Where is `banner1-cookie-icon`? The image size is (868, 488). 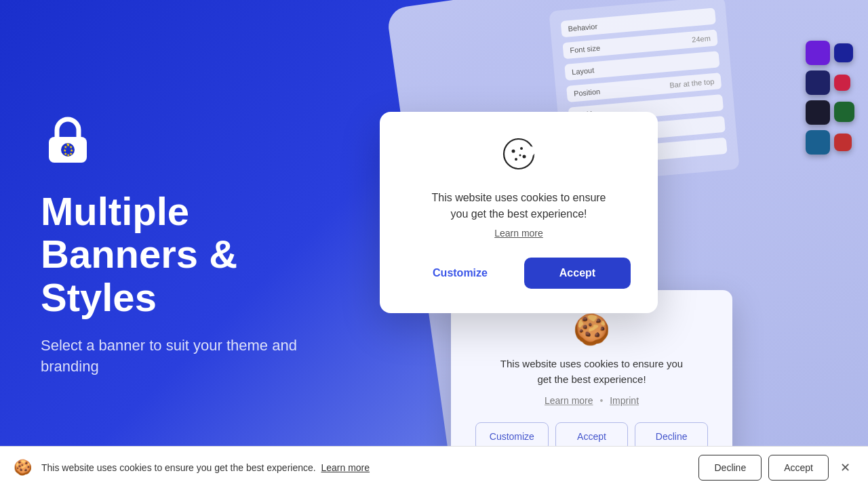
banner1-cookie-icon is located at coordinates (519, 157).